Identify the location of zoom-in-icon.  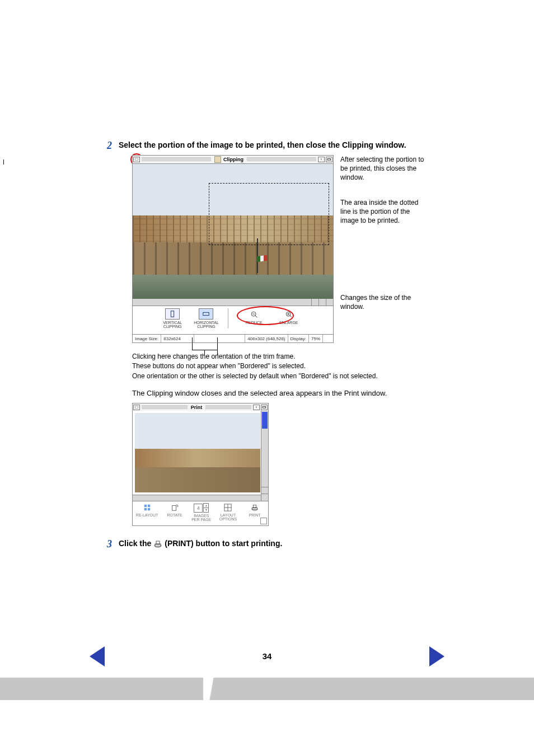
(289, 314).